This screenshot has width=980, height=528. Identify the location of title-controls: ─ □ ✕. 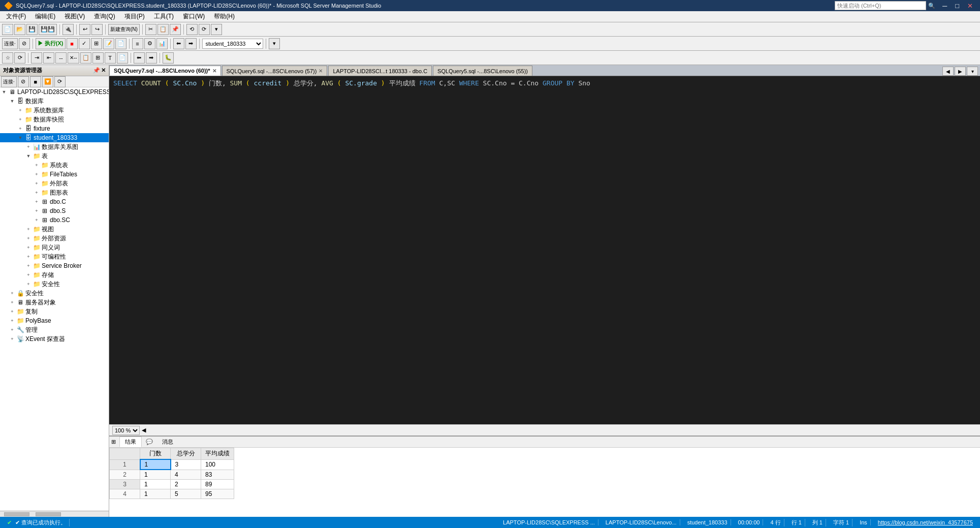
(958, 6).